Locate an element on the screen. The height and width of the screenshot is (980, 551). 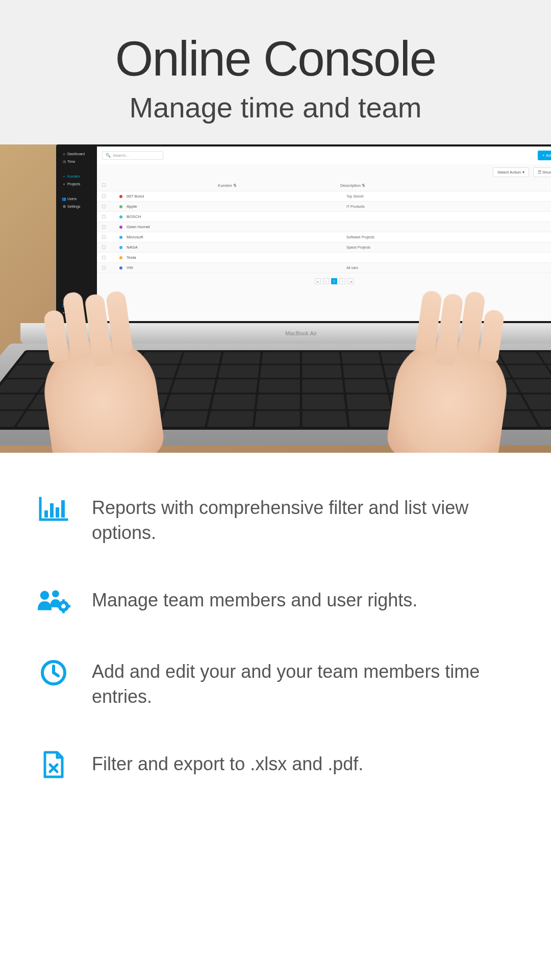
add-button: + Add Kun is located at coordinates (544, 155).